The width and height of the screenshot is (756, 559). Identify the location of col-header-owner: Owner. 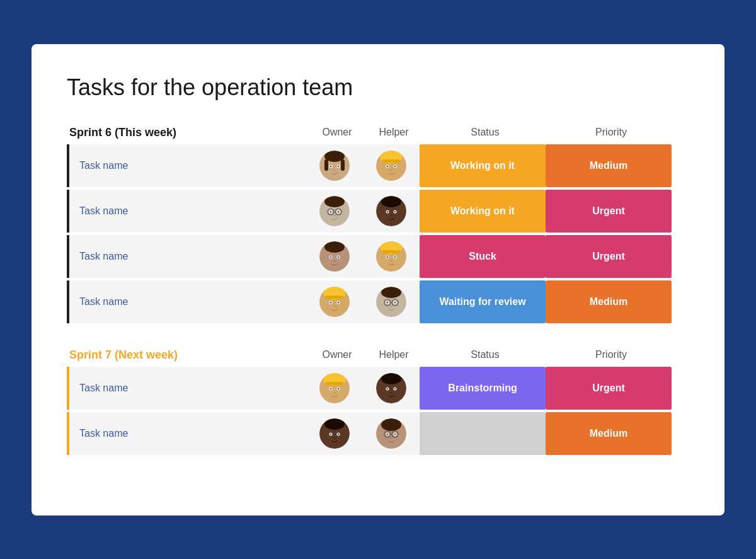
(337, 355).